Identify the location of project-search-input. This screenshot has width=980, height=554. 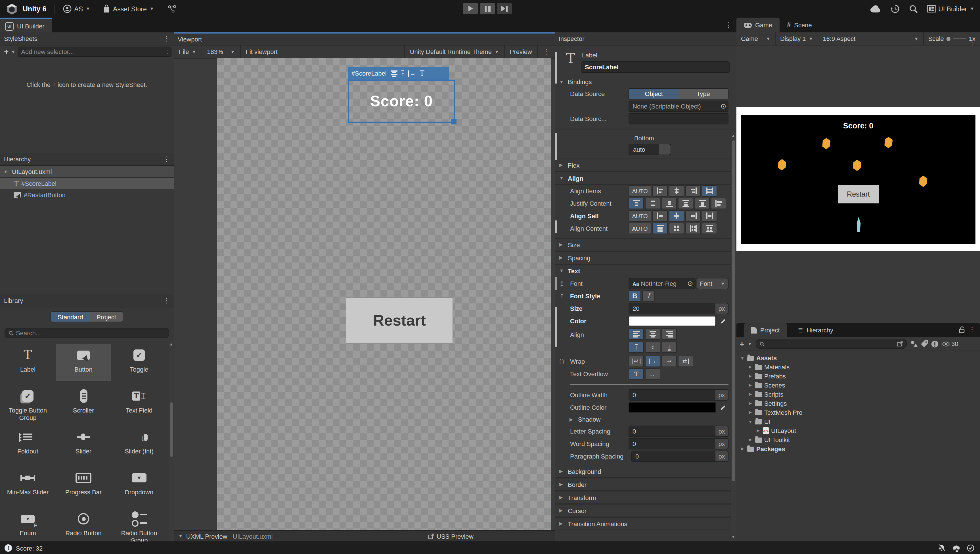
(831, 343).